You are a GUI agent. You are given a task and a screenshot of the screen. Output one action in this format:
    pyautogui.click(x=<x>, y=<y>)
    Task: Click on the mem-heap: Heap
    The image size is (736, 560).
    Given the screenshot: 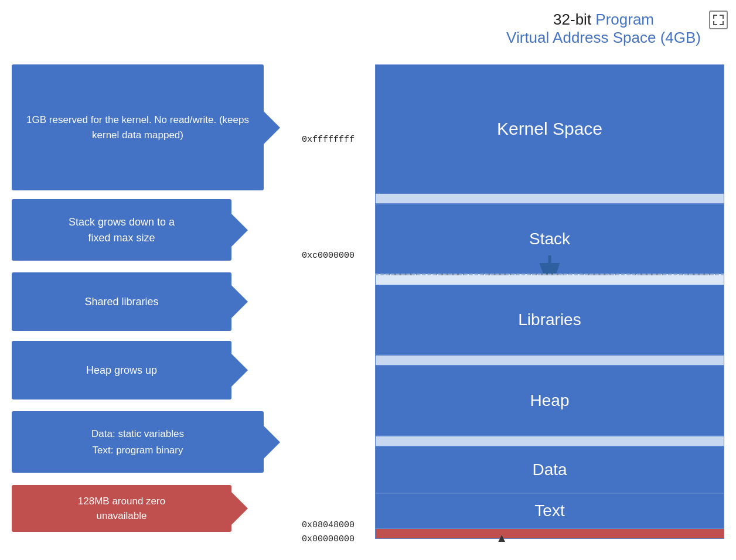 What is the action you would take?
    pyautogui.click(x=550, y=401)
    